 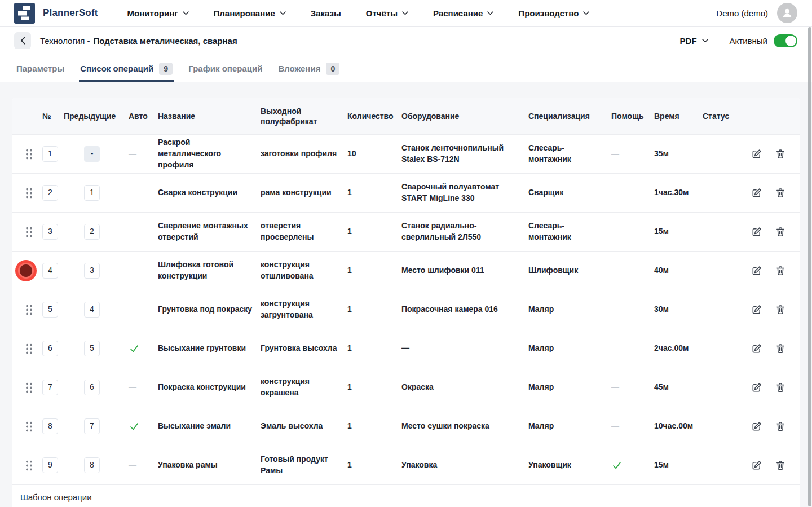 I want to click on nav-menu-item: Производство, so click(x=554, y=14).